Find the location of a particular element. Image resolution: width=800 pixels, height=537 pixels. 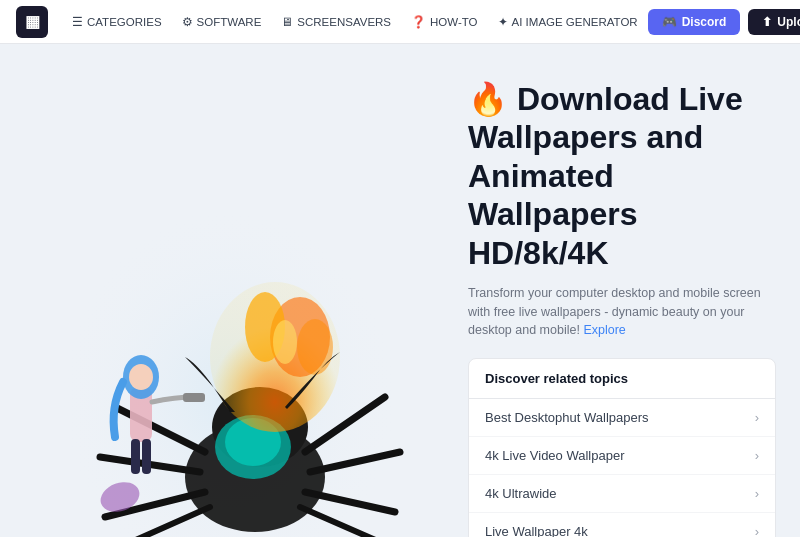

hero-title: 🔥 Download Live Wallpapers and Animated … is located at coordinates (622, 176).